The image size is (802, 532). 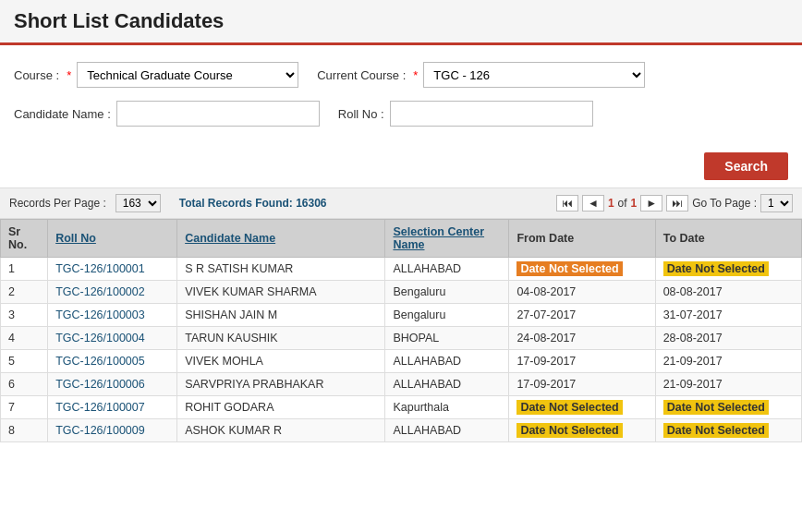 I want to click on rpp-label: Records Per Page :, so click(x=57, y=203).